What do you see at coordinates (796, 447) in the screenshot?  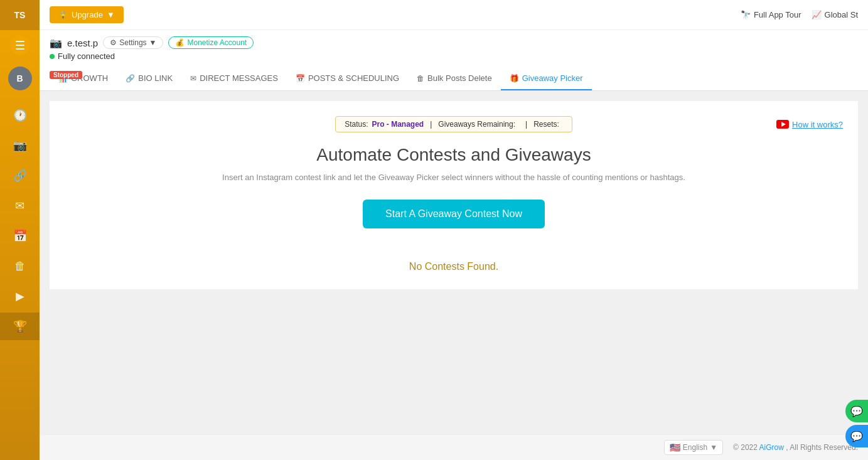 I see `footer-copyright: © 2022 AiGrow , All Rights Reserved.` at bounding box center [796, 447].